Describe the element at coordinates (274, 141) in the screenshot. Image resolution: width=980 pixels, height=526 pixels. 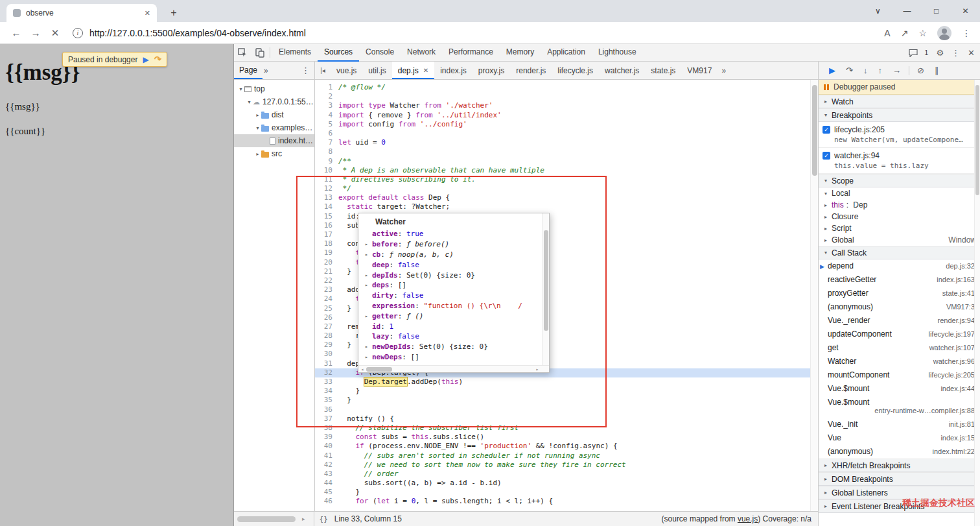
I see `tree-item: index.htm...` at that location.